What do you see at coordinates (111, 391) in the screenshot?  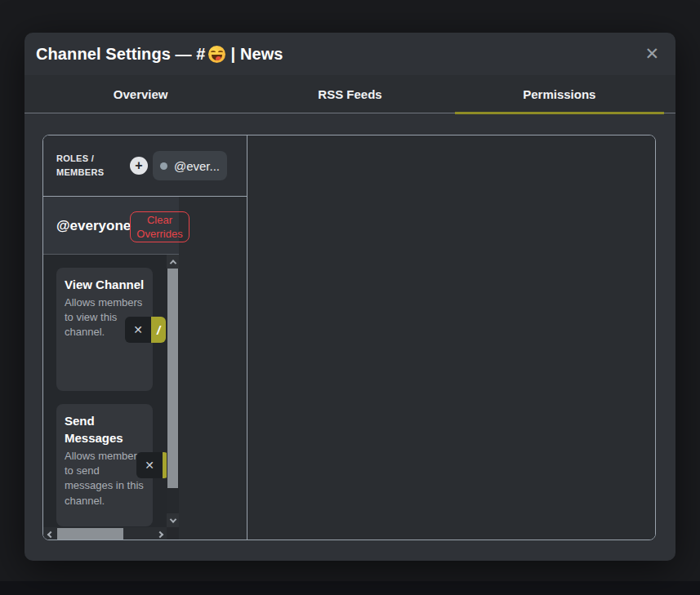 I see `permissions-list: View Channel Allows members to view this…` at bounding box center [111, 391].